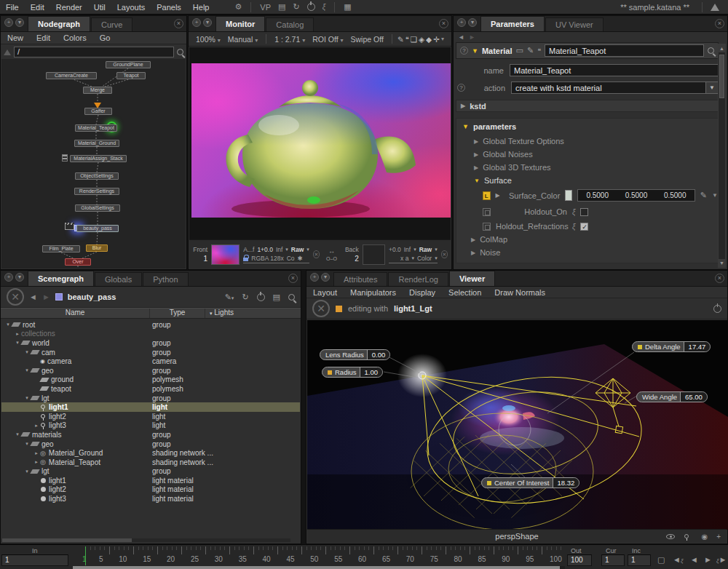 The image size is (728, 569). Describe the element at coordinates (128, 65) in the screenshot. I see `node-groundplane: GroundPlane` at that location.